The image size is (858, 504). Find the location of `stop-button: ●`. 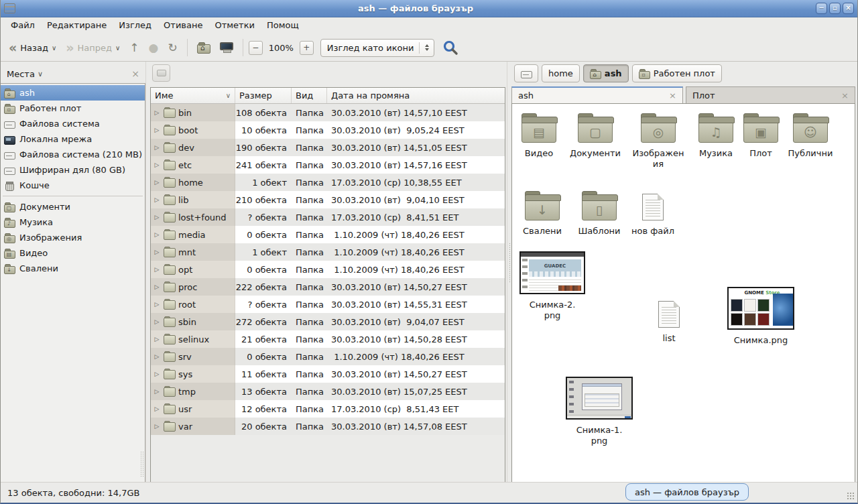

stop-button: ● is located at coordinates (154, 48).